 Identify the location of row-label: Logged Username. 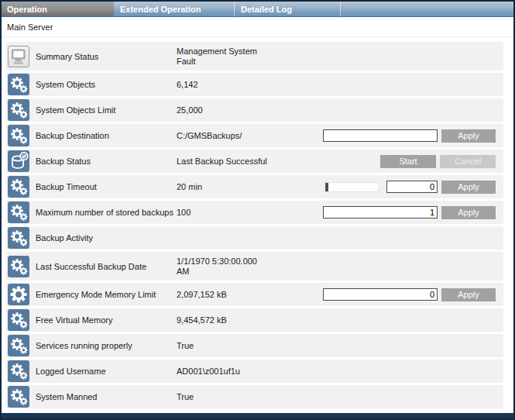
(106, 371).